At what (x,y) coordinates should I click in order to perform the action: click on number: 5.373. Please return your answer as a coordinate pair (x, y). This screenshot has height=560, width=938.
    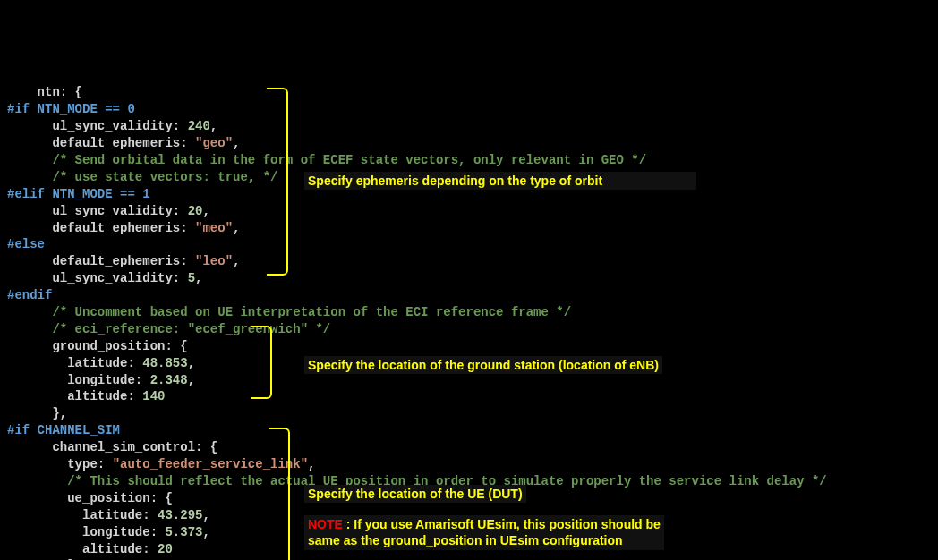
    Looking at the image, I should click on (183, 532).